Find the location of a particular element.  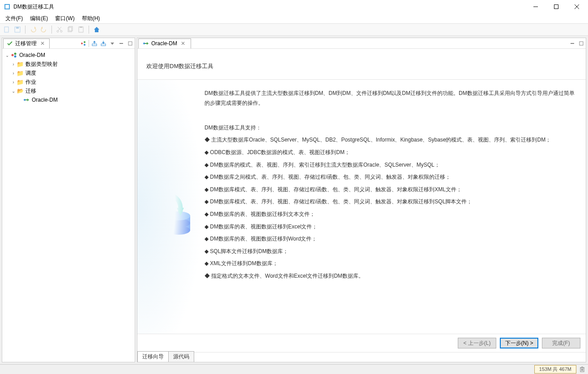

bullet-item: ◆ DM数据库的表、视图数据迁移到文本文件； is located at coordinates (391, 215).